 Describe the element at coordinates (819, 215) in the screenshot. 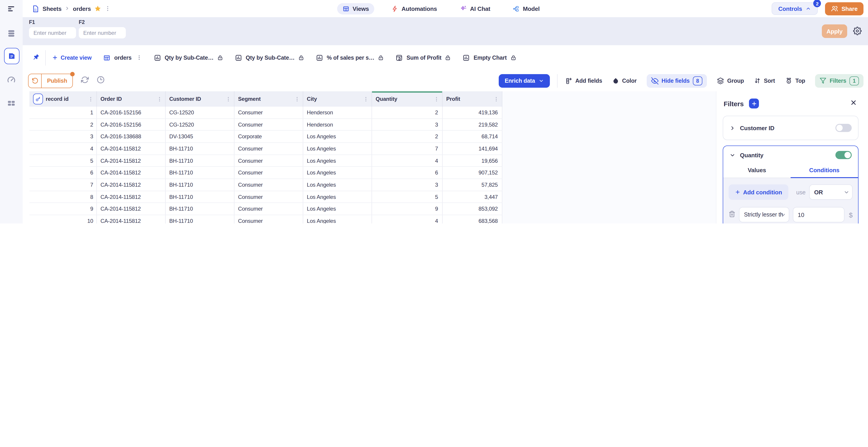

I see `condition-value-input` at that location.